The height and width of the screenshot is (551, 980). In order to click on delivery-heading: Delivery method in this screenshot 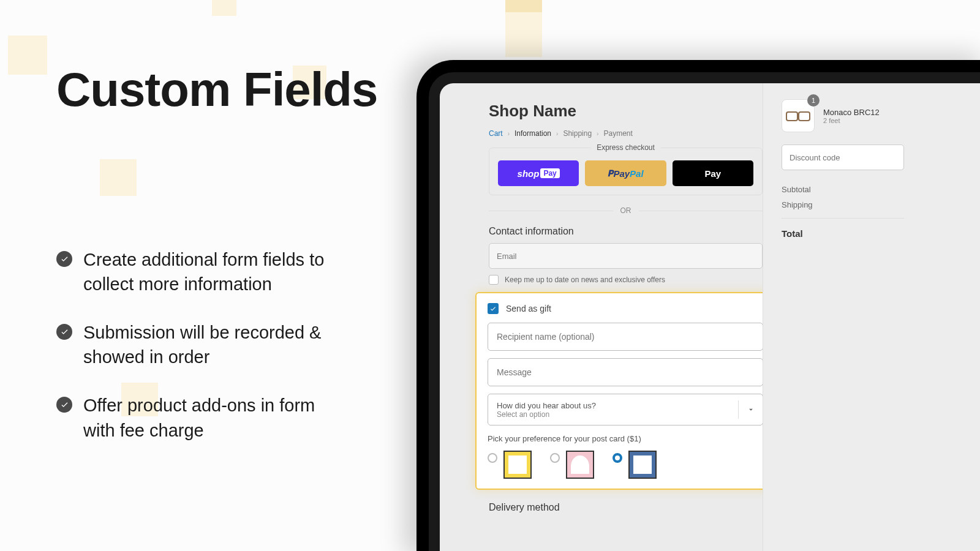, I will do `click(626, 508)`.